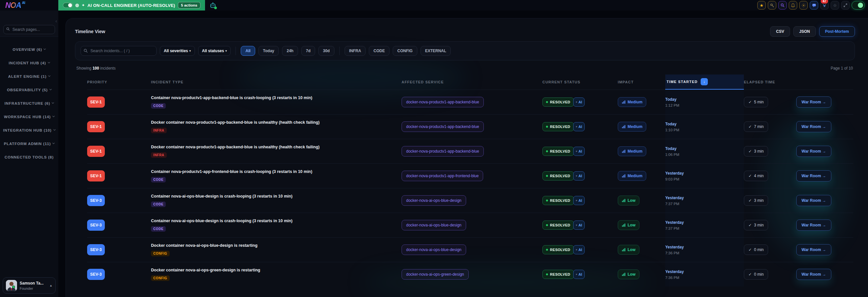  What do you see at coordinates (624, 151) in the screenshot?
I see `impact-bars-icon` at bounding box center [624, 151].